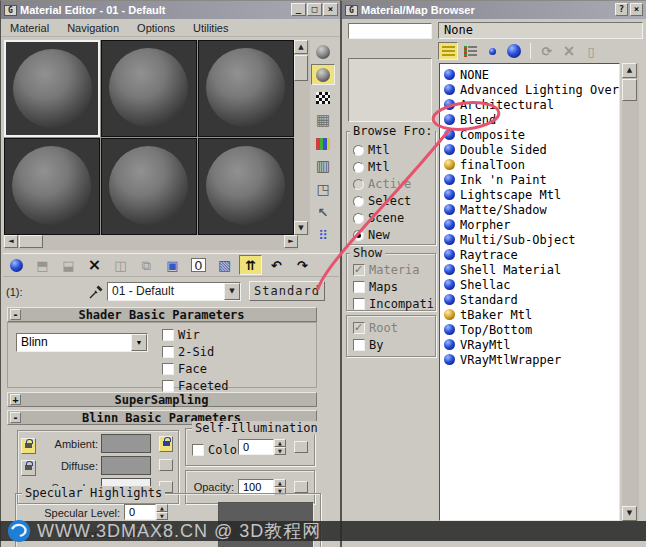 This screenshot has height=547, width=646. What do you see at coordinates (156, 28) in the screenshot?
I see `menu-item: Options` at bounding box center [156, 28].